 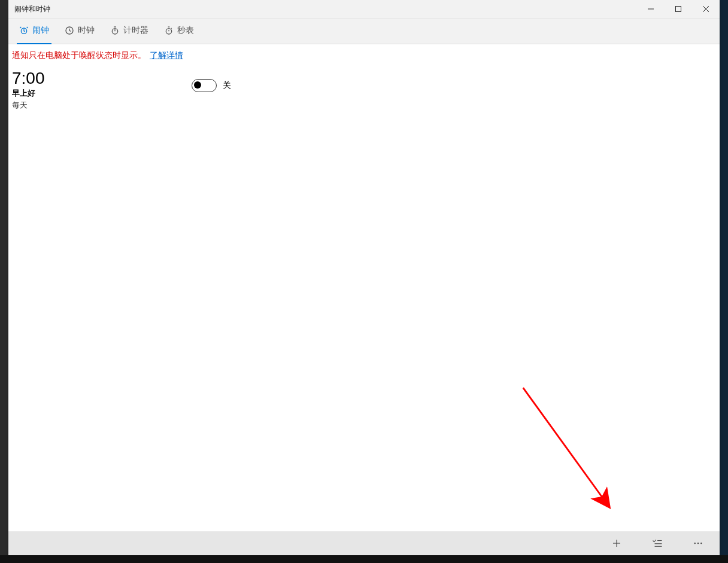 I want to click on minimize-button, so click(x=651, y=9).